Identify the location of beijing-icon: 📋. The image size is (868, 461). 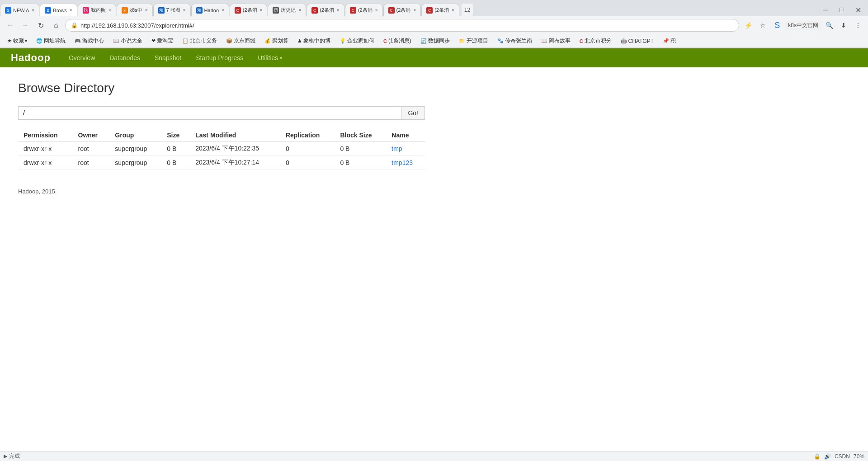
(185, 41).